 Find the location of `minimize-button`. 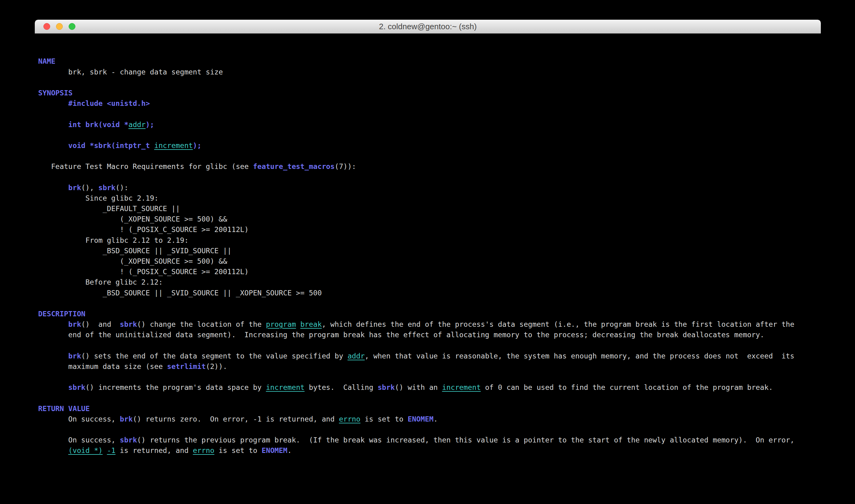

minimize-button is located at coordinates (59, 26).